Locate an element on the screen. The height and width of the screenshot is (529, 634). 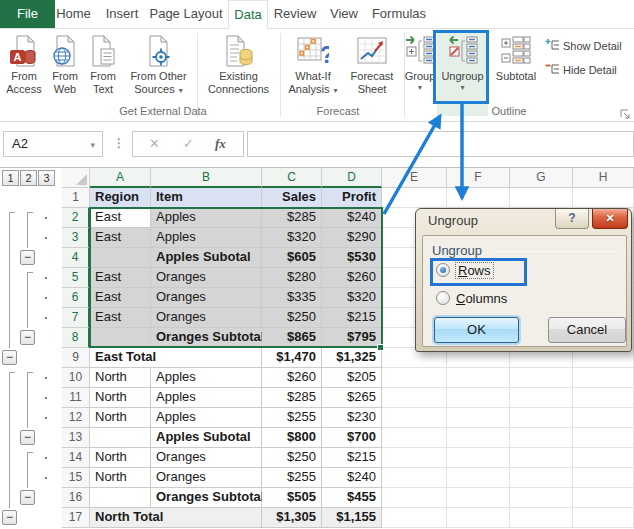
cell-A12: North is located at coordinates (120, 418).